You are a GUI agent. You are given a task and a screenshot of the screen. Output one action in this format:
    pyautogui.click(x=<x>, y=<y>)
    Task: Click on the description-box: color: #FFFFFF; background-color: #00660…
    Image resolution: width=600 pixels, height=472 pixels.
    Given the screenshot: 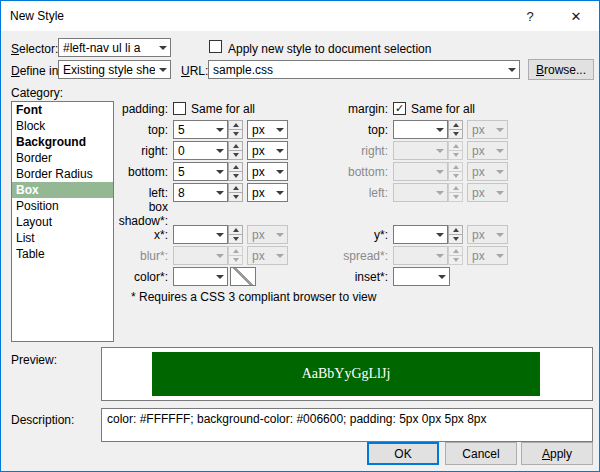 What is the action you would take?
    pyautogui.click(x=347, y=425)
    